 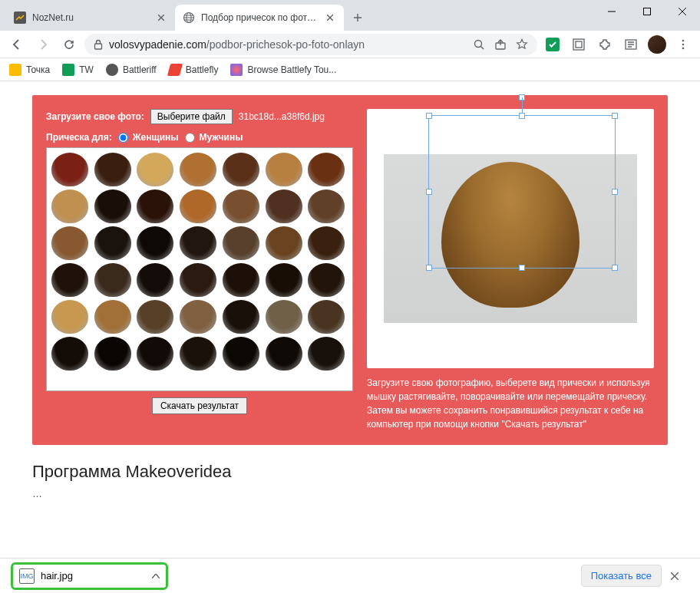 What do you see at coordinates (683, 44) in the screenshot?
I see `menu-icon` at bounding box center [683, 44].